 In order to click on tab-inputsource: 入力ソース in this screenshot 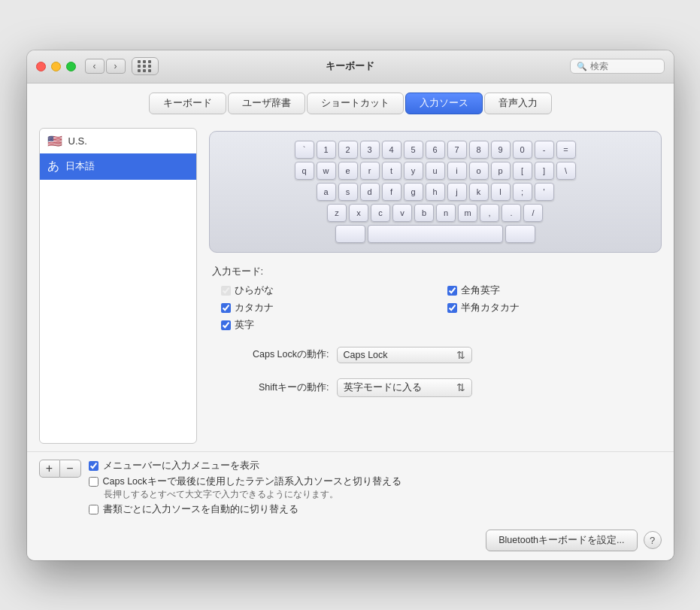, I will do `click(444, 104)`.